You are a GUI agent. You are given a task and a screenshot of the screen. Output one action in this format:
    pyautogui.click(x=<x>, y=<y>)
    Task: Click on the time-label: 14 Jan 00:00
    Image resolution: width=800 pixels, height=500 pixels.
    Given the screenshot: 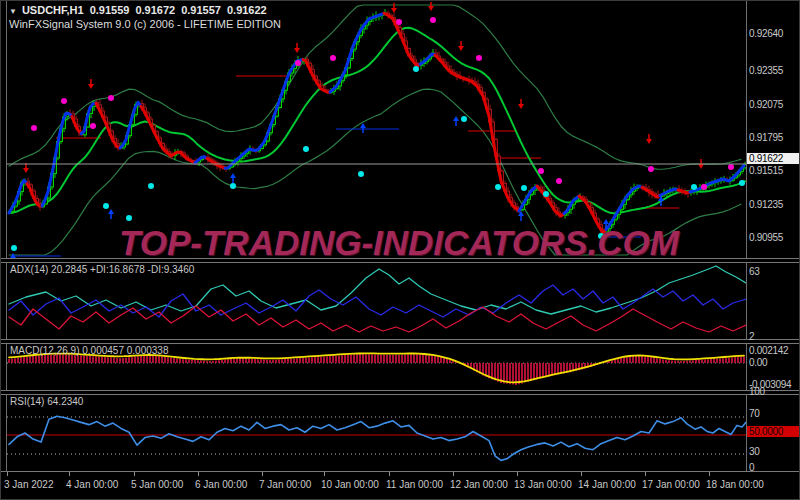 What is the action you would take?
    pyautogui.click(x=607, y=484)
    